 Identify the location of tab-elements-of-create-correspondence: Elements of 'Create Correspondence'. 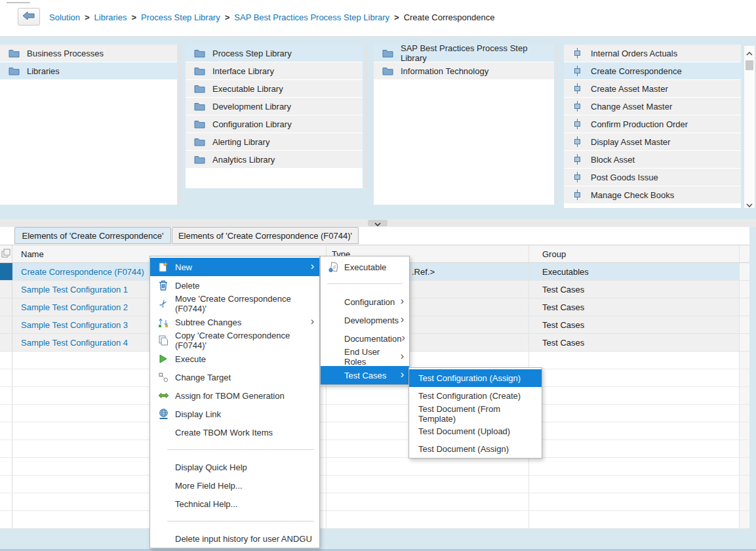
(93, 235).